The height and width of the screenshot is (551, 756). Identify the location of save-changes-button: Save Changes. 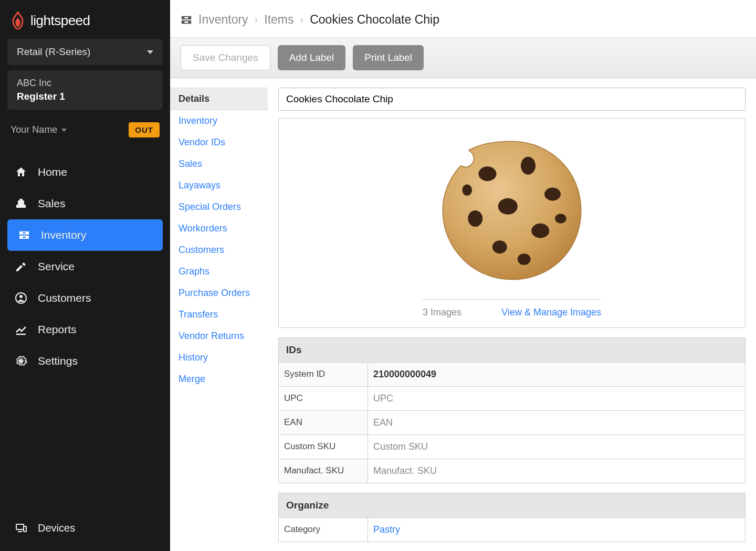
(226, 58).